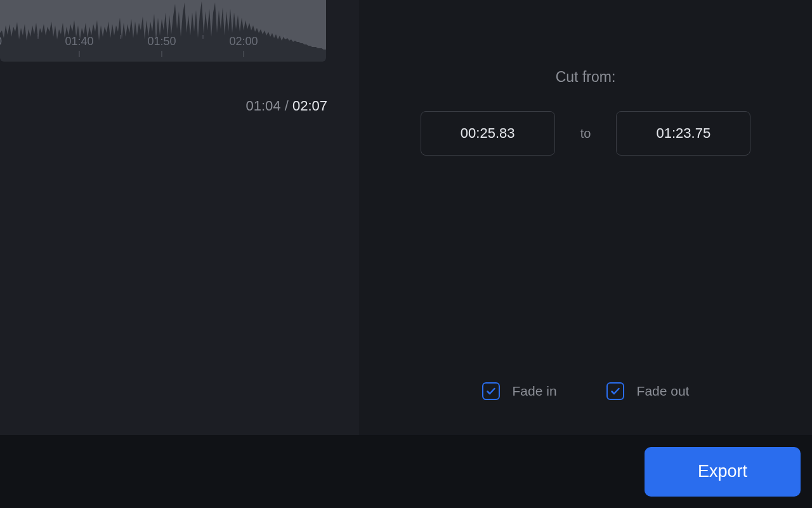  Describe the element at coordinates (310, 105) in the screenshot. I see `total-time: 02:07` at that location.